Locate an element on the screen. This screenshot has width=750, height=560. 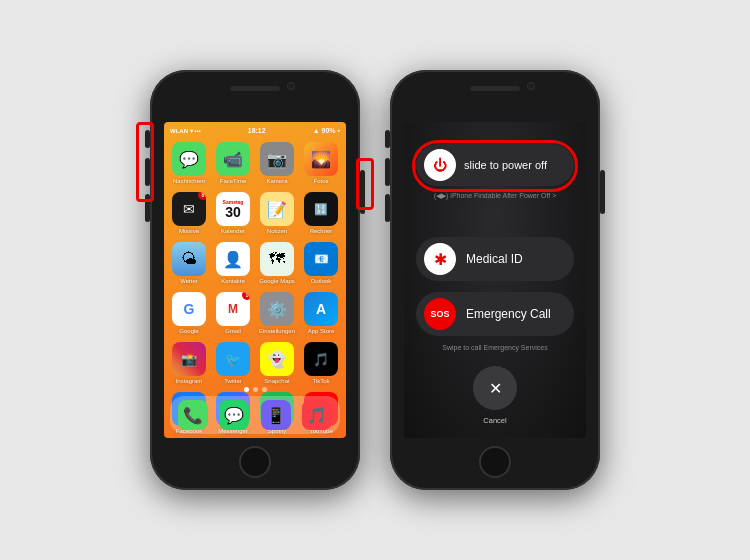
app-appstore: A App Store is located at coordinates (321, 313).